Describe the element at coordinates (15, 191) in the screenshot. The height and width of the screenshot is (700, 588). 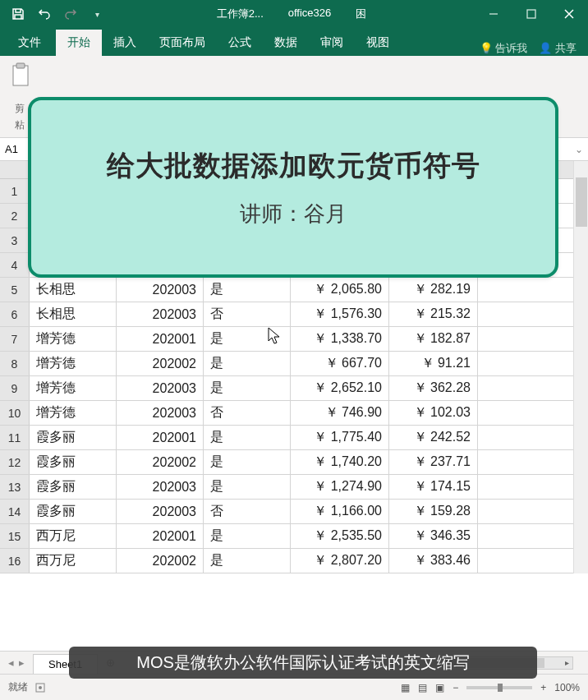
I see `row-header: 1` at that location.